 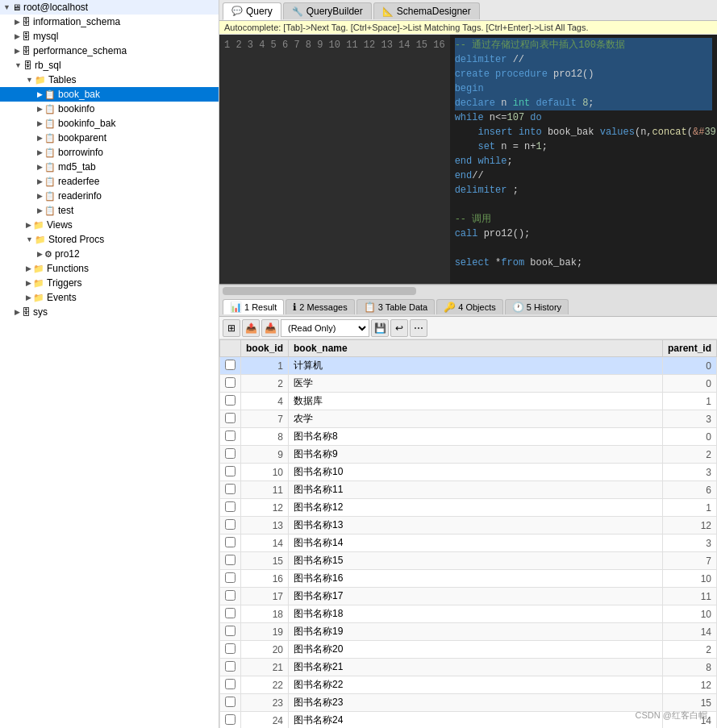 I want to click on table-row: 17图书名称1711, so click(x=469, y=597).